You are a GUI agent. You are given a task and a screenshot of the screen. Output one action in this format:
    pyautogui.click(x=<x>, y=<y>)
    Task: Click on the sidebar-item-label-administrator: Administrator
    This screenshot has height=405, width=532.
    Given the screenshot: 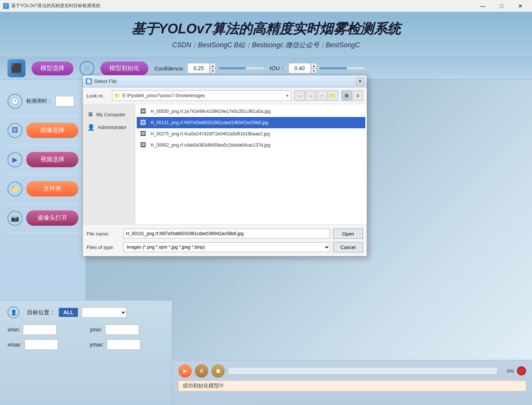 What is the action you would take?
    pyautogui.click(x=112, y=128)
    